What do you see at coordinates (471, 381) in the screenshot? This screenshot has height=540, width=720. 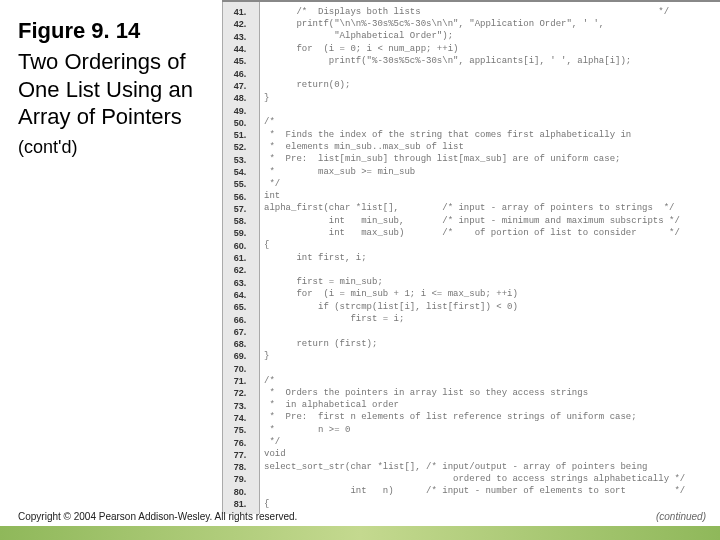 I see `code-line: 71./*` at bounding box center [471, 381].